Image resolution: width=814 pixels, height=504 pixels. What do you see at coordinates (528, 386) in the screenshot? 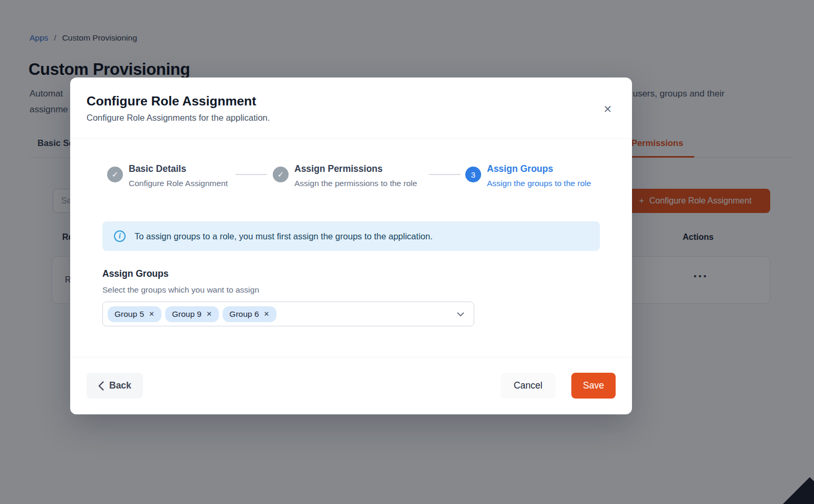
I see `cancel-button: Cancel` at bounding box center [528, 386].